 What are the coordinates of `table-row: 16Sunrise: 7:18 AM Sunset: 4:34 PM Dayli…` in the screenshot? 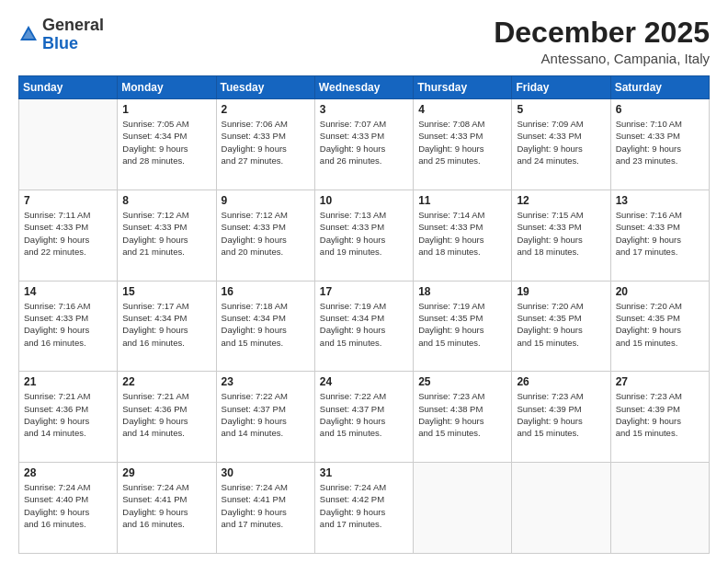 It's located at (265, 326).